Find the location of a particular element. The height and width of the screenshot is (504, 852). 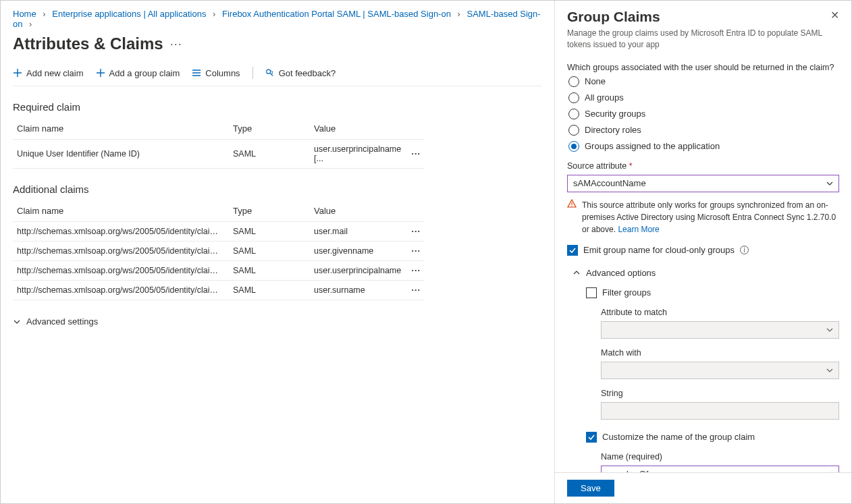

add-group-claim-label: Add a group claim is located at coordinates (144, 73).